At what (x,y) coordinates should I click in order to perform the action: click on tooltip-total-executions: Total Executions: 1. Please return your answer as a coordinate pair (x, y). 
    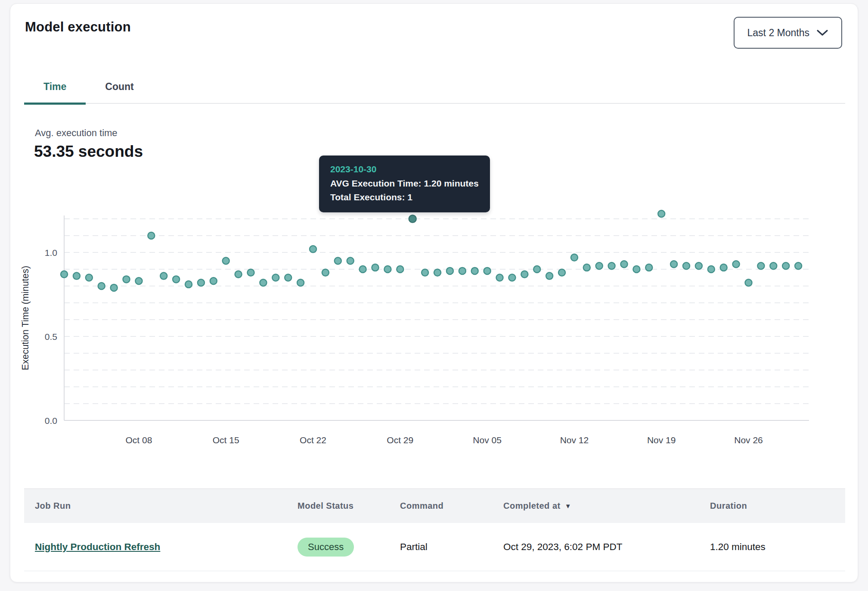
    Looking at the image, I should click on (405, 197).